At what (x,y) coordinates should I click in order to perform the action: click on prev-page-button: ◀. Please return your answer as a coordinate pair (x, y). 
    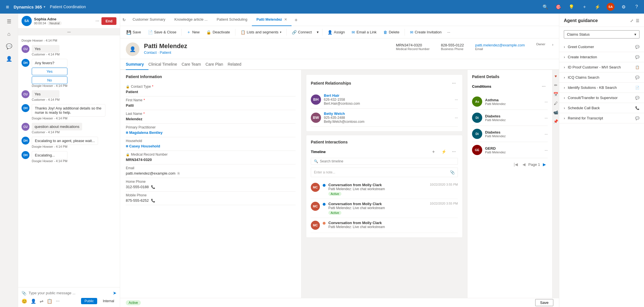
    Looking at the image, I should click on (524, 164).